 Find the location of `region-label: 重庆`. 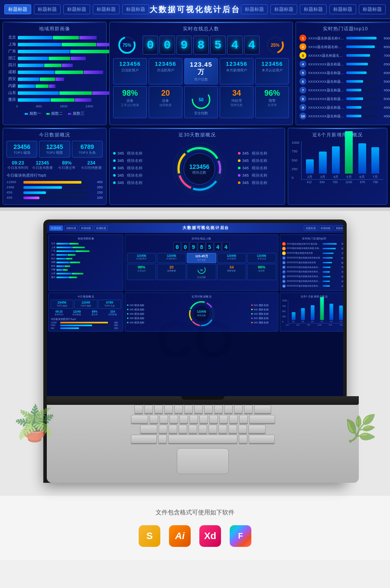

region-label: 重庆 is located at coordinates (11, 100).